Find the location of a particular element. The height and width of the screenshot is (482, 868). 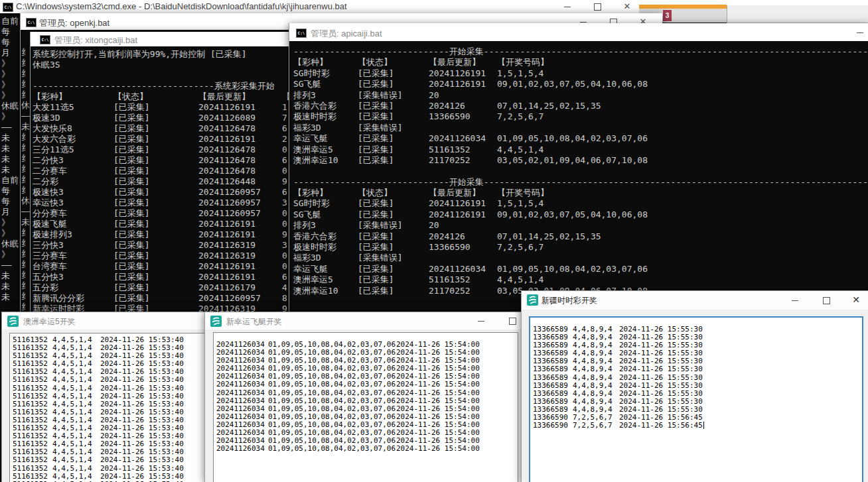

titlebar-xinjiang: 新疆时时彩开奖 ✕ is located at coordinates (695, 301).